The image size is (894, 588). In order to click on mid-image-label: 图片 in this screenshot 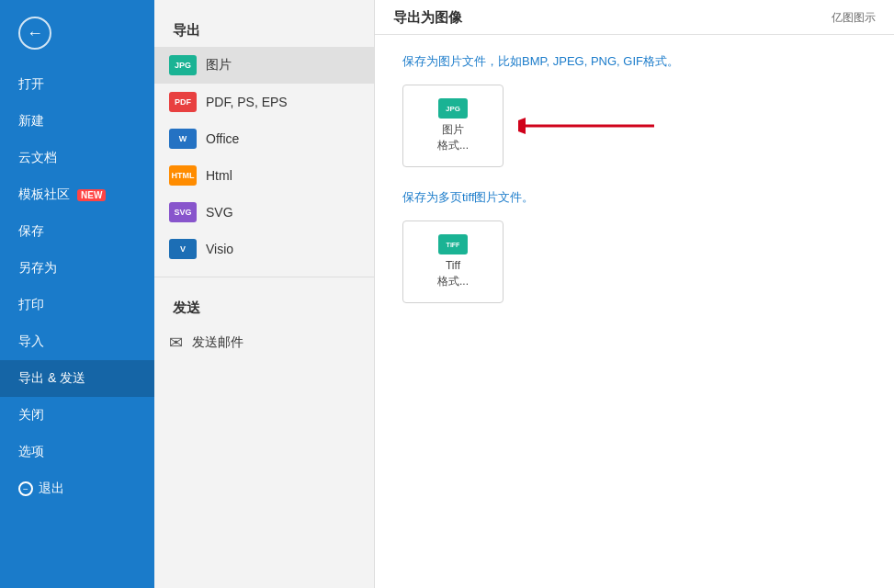, I will do `click(219, 65)`.